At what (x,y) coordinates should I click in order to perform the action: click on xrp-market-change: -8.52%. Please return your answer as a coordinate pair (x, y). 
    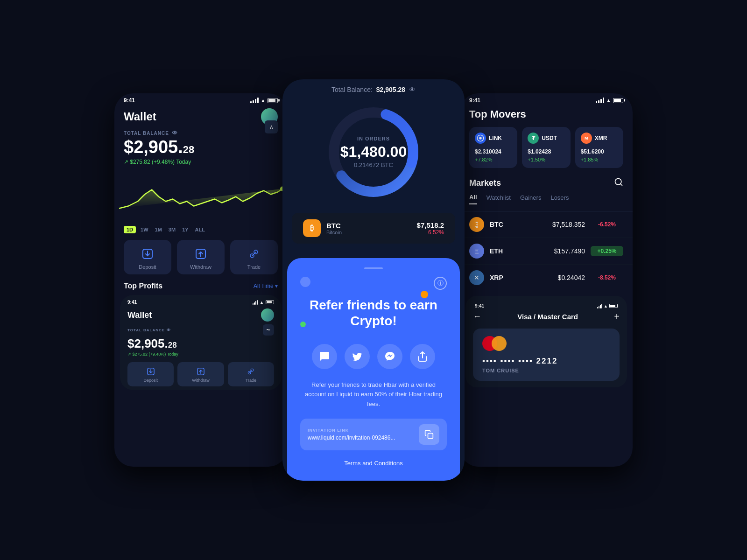
    Looking at the image, I should click on (607, 278).